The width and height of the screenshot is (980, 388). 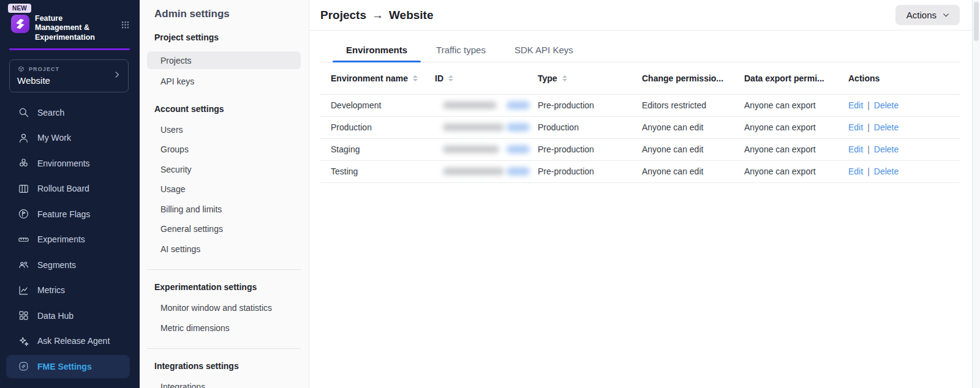 What do you see at coordinates (224, 328) in the screenshot?
I see `admin-item-metric-dimensions: Metric dimensions` at bounding box center [224, 328].